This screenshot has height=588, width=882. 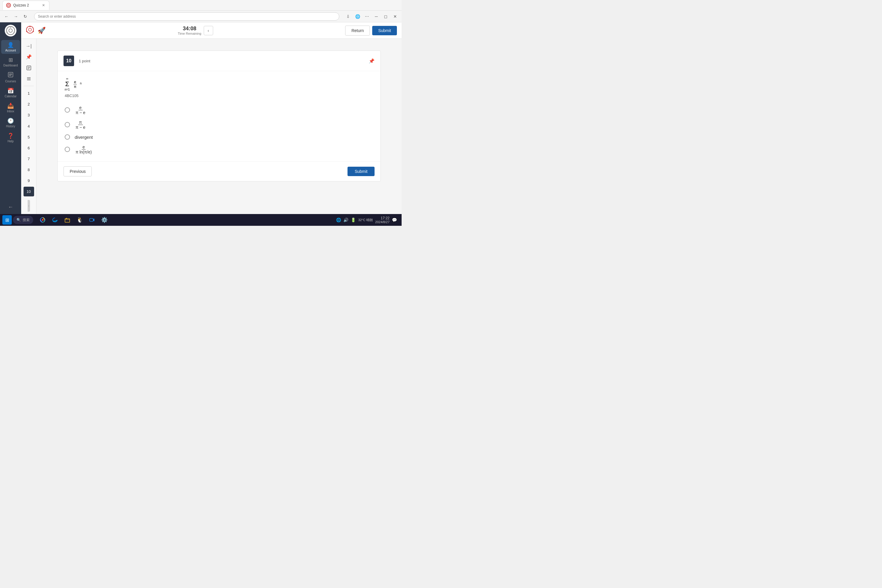 What do you see at coordinates (81, 84) in the screenshot?
I see `exponent-n: n` at bounding box center [81, 84].